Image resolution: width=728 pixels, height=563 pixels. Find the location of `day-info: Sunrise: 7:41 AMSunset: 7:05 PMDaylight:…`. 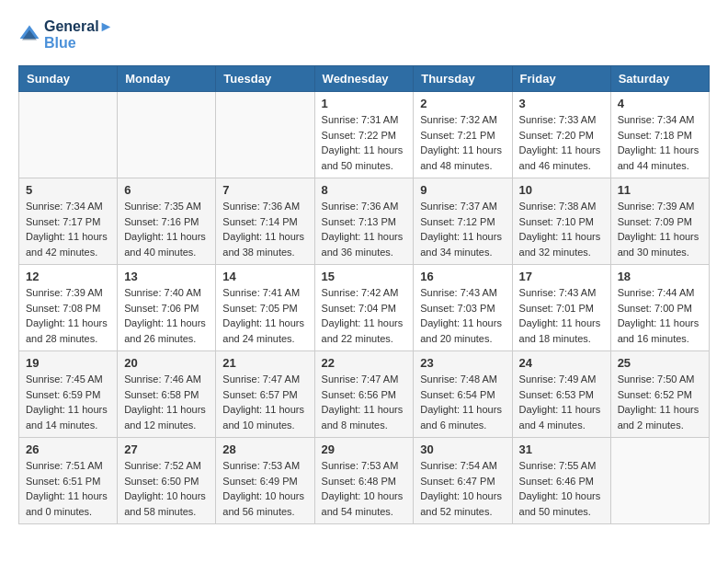

day-info: Sunrise: 7:41 AMSunset: 7:05 PMDaylight:… is located at coordinates (265, 316).